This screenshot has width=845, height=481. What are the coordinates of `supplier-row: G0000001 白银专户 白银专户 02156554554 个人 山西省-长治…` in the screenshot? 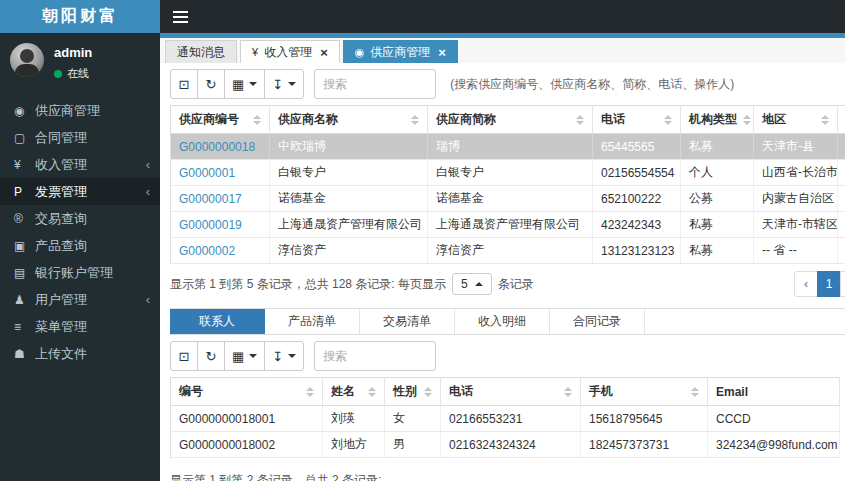 It's located at (508, 173).